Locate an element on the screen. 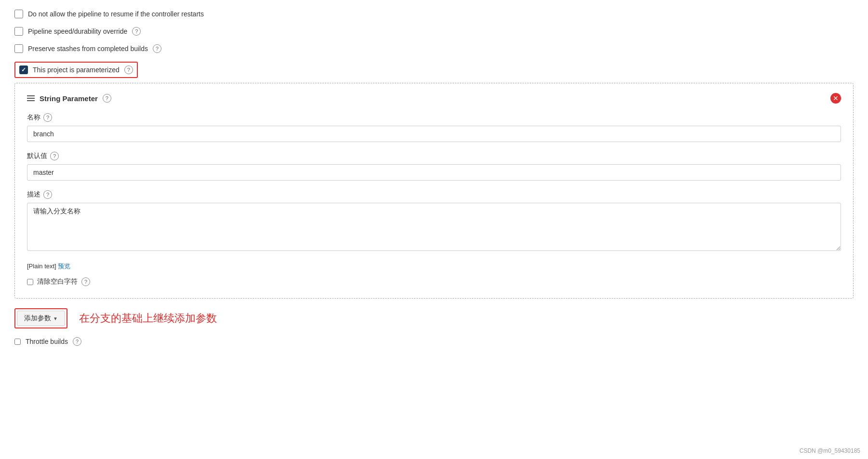 The image size is (868, 459). throttle-checkbox is located at coordinates (17, 342).